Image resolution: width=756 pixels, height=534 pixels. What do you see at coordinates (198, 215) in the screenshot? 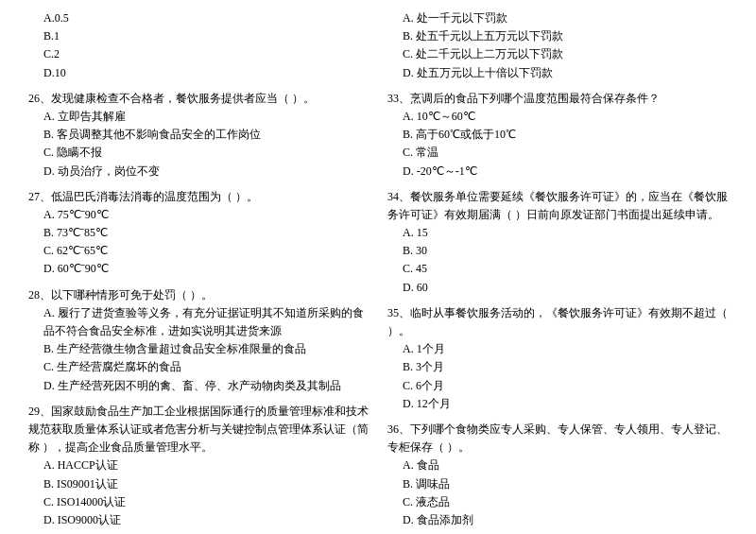
I see `option: A. 75℃ˉ90℃` at bounding box center [198, 215].